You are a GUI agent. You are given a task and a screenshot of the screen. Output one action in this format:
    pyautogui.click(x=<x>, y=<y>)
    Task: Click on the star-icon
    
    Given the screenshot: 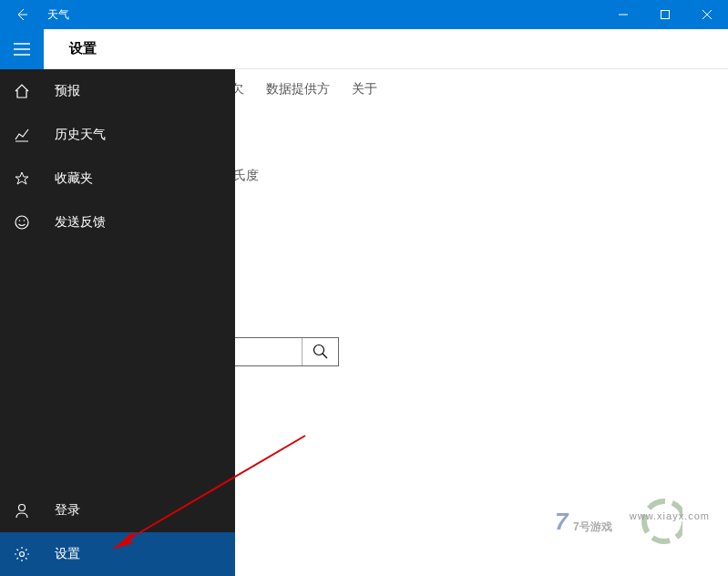 What is the action you would take?
    pyautogui.click(x=22, y=179)
    